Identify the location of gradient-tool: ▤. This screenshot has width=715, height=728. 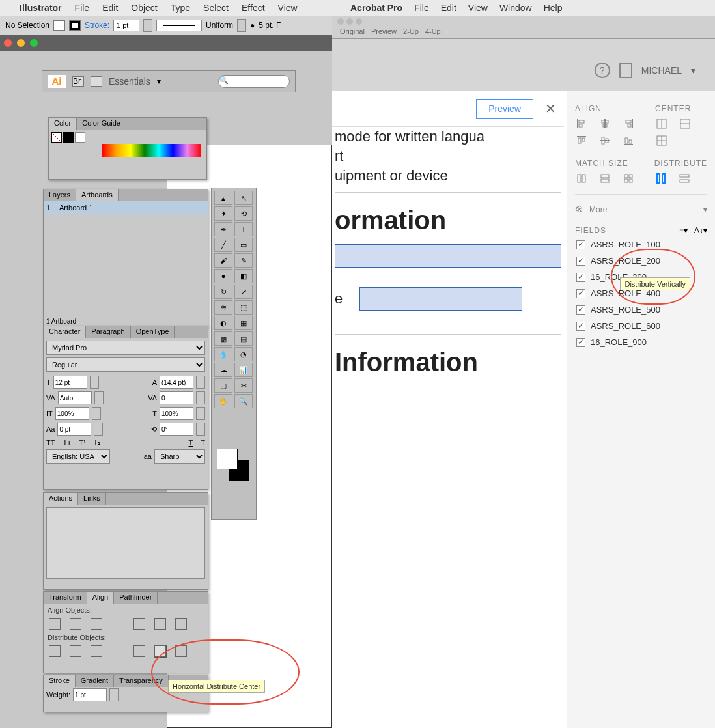
(244, 339).